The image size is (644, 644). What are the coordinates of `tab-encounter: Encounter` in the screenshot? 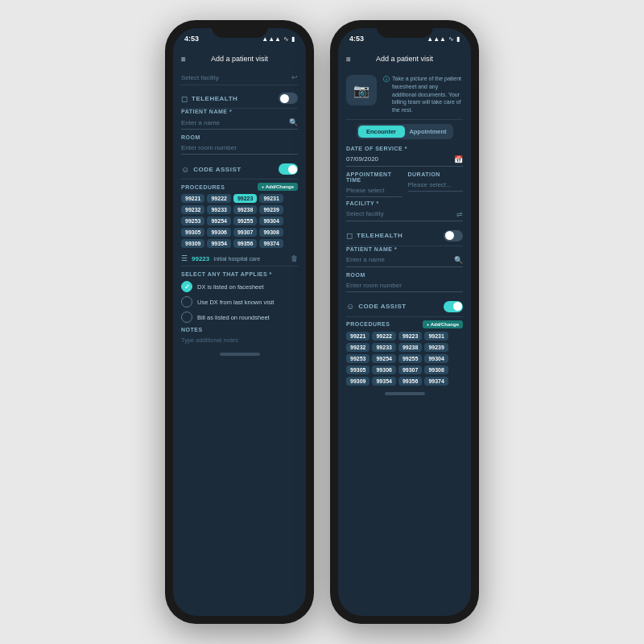 It's located at (382, 132).